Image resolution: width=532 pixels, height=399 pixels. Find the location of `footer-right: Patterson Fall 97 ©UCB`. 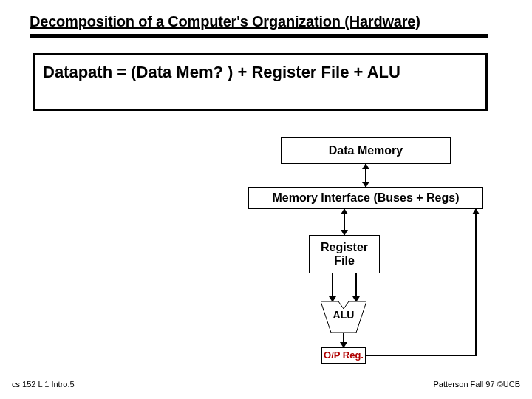

footer-right: Patterson Fall 97 ©UCB is located at coordinates (477, 384).